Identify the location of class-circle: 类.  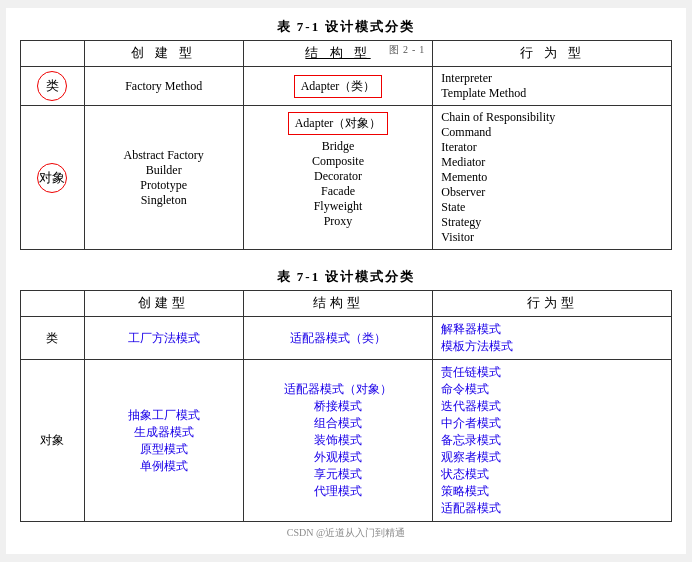
(52, 86).